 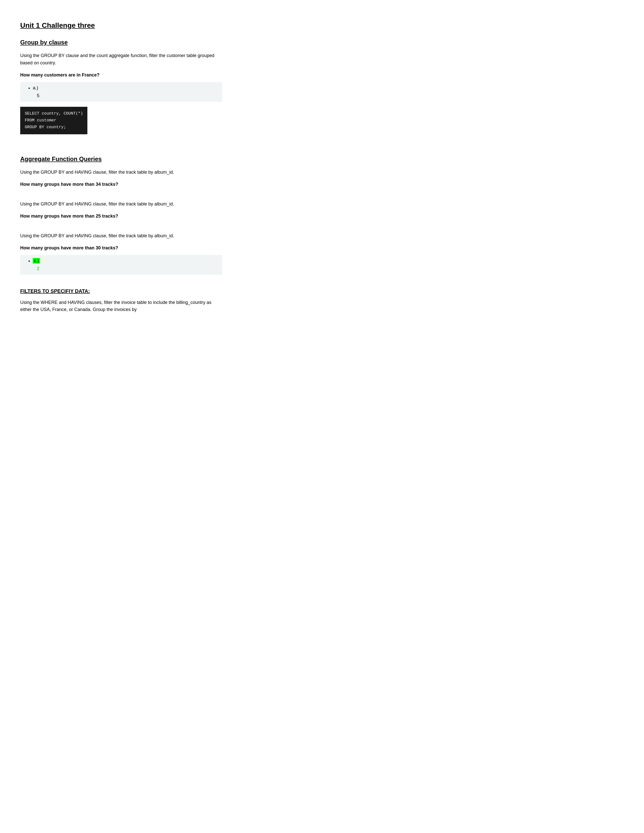 I want to click on question-section-30: Using the GROUP BY and HAVING clause, fi…, so click(x=121, y=253).